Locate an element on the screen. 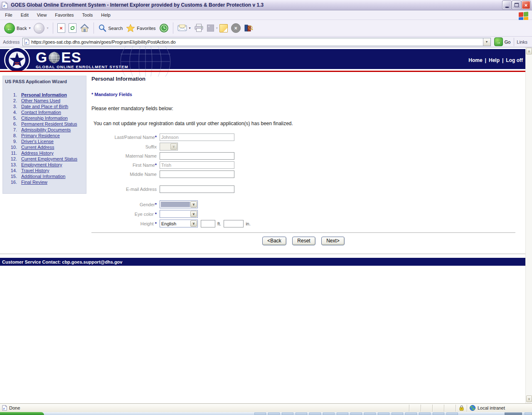 This screenshot has height=415, width=532. wizard-step-other-names-used: 2.Other Names Used is located at coordinates (44, 101).